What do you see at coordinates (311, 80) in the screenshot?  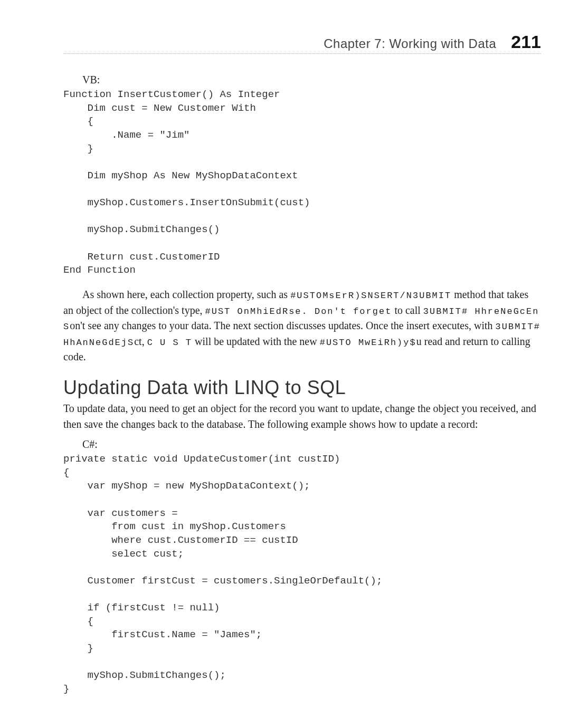 I see `vb-label: VB:` at bounding box center [311, 80].